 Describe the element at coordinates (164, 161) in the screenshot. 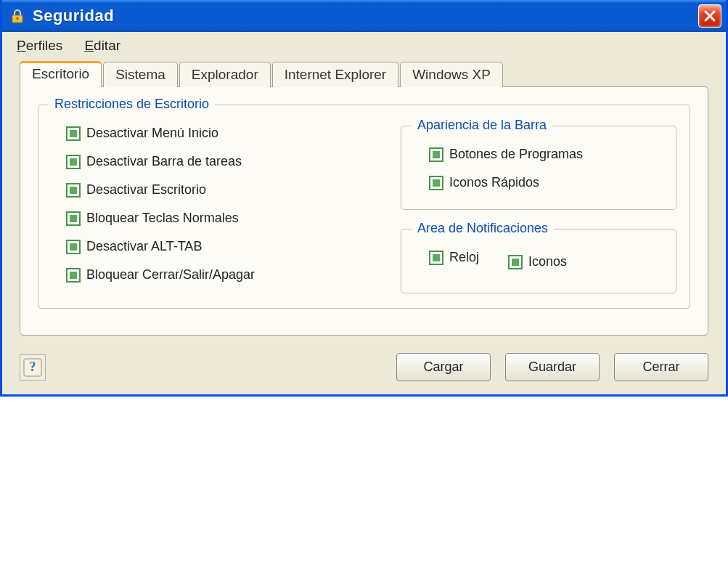

I see `check-label: Desactivar Barra de tareas` at that location.